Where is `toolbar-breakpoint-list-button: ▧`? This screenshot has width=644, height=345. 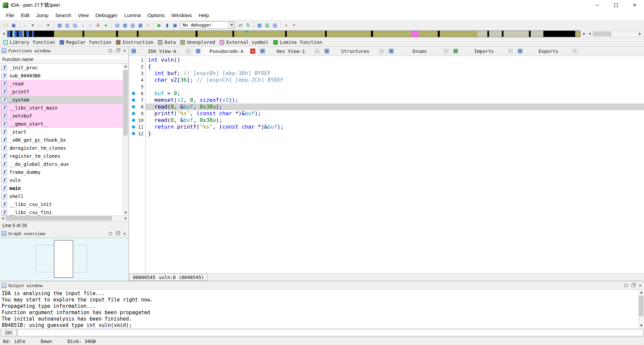 toolbar-breakpoint-list-button: ▧ is located at coordinates (275, 25).